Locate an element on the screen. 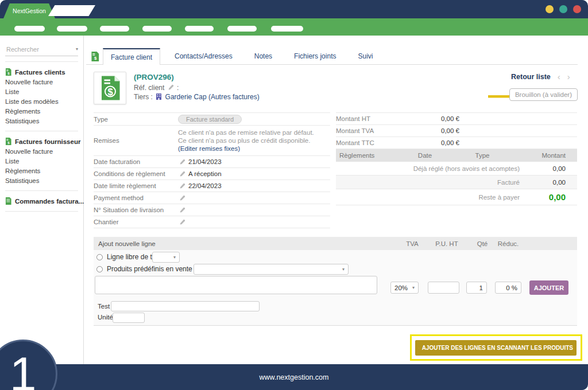 The height and width of the screenshot is (390, 588). unite-input is located at coordinates (129, 318).